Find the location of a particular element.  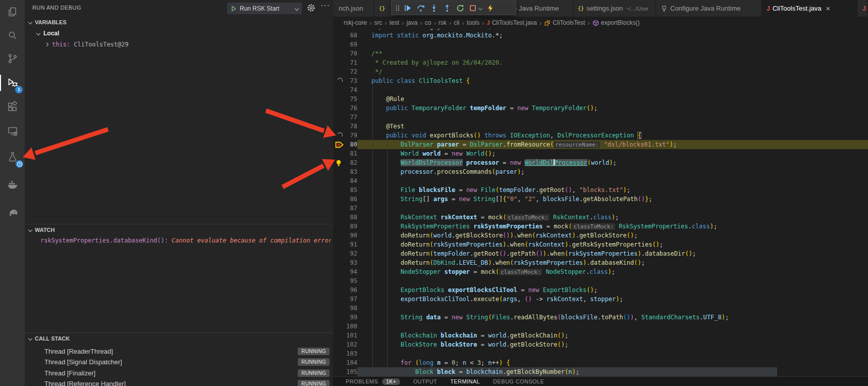

tab-nch.json: nch.json is located at coordinates (354, 8).